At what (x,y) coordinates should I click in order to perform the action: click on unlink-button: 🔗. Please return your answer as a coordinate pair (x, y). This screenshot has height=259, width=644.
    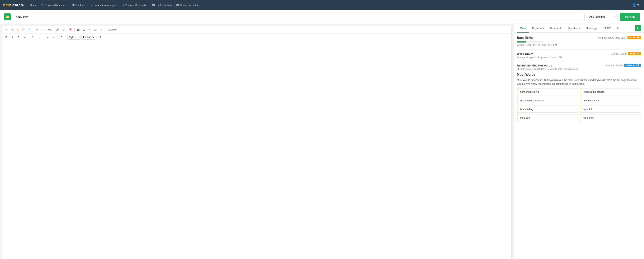
    Looking at the image, I should click on (63, 30).